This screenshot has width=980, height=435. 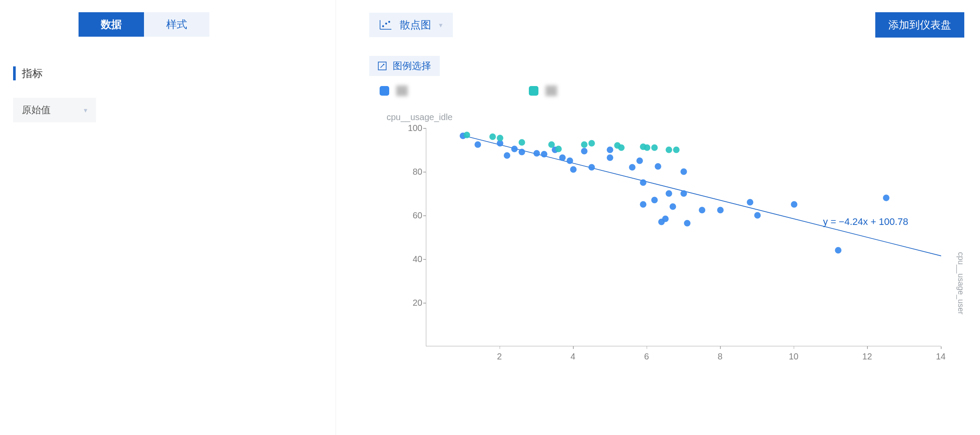 What do you see at coordinates (542, 91) in the screenshot?
I see `legend-item-2: ██` at bounding box center [542, 91].